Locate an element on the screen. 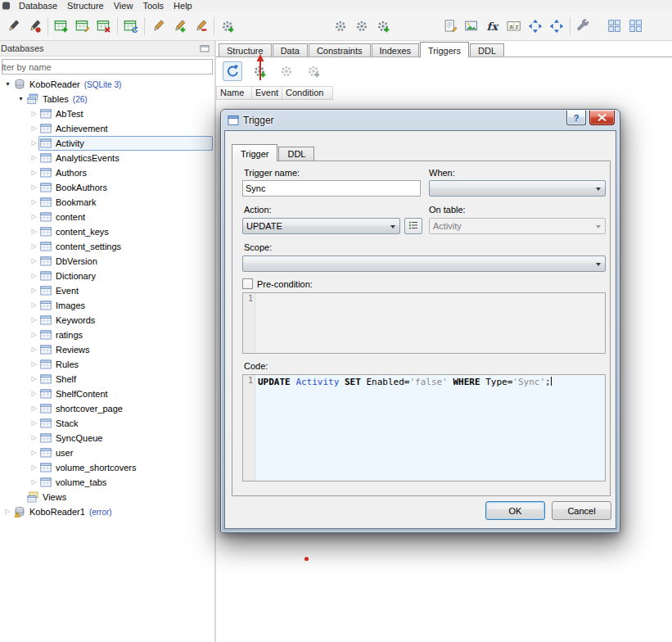 The height and width of the screenshot is (642, 672). tree-item-table-shelf: ▷Shelf is located at coordinates (107, 379).